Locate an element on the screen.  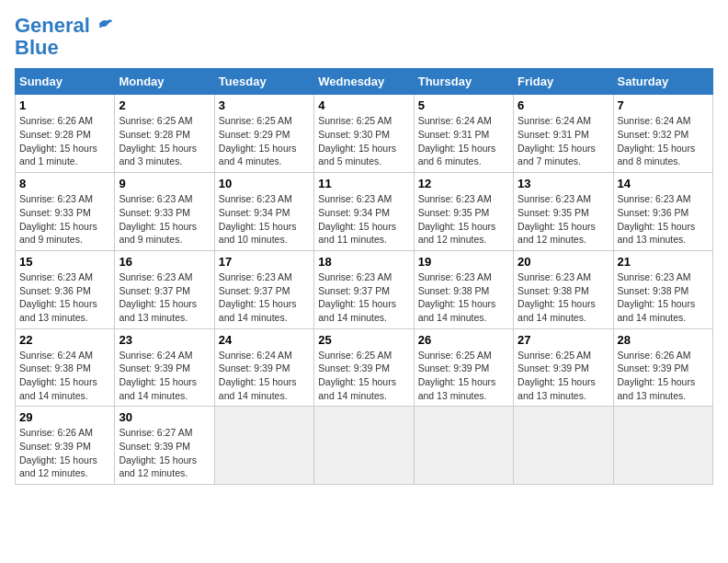
calendar-cell: 2 Sunrise: 6:25 AM Sunset: 9:28 PM Dayli… is located at coordinates (165, 134).